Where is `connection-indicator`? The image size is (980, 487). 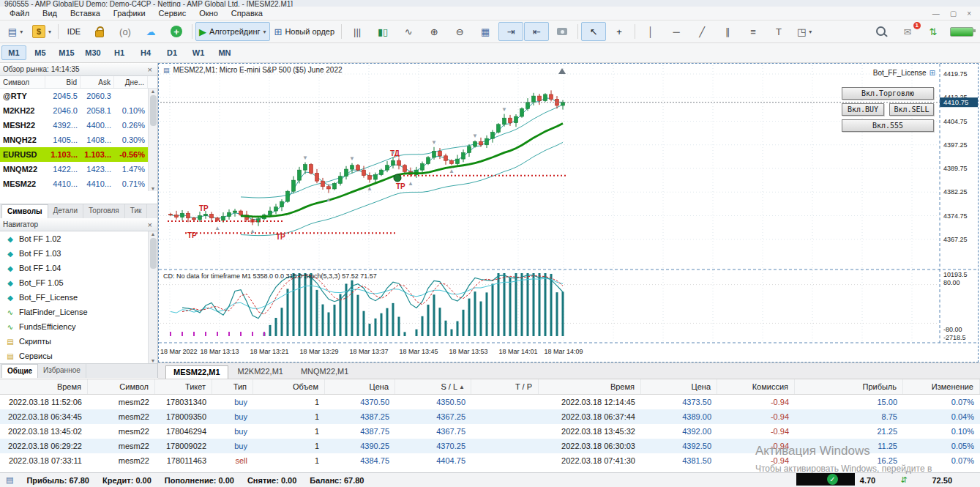 connection-indicator is located at coordinates (962, 31).